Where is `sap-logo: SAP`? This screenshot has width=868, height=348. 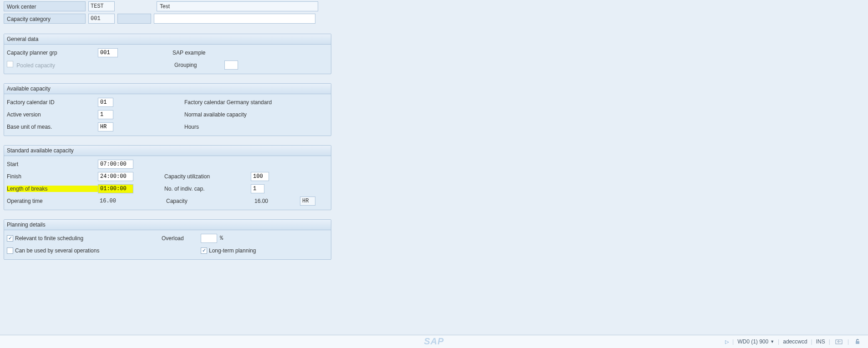
sap-logo: SAP is located at coordinates (434, 341).